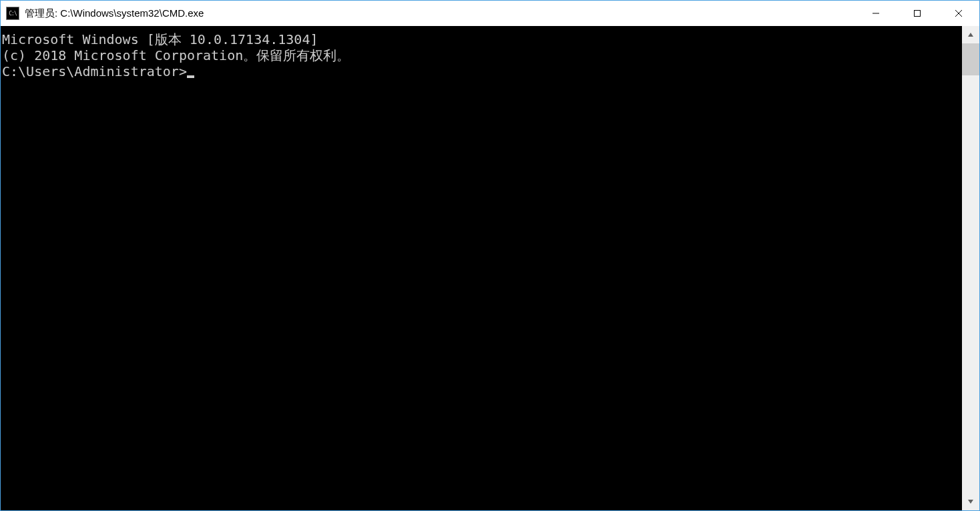  Describe the element at coordinates (959, 13) in the screenshot. I see `close-button` at that location.